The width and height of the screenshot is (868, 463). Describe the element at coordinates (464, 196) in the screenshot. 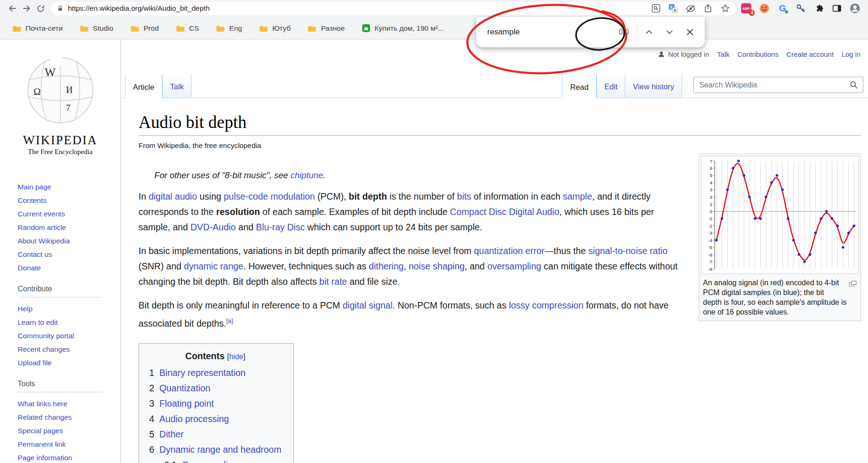

I see `article-link: bits` at that location.